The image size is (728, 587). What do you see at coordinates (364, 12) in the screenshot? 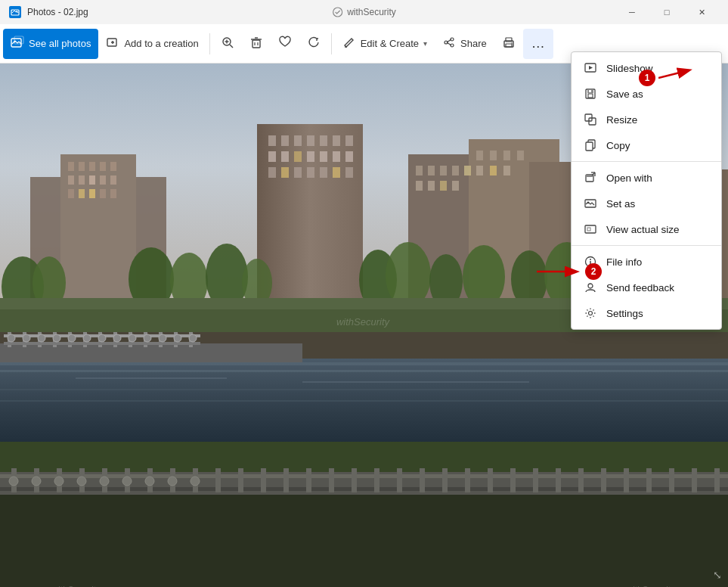
I see `title-bar: Photos - 02.jpg withSecurity ─ □ ✕` at bounding box center [364, 12].